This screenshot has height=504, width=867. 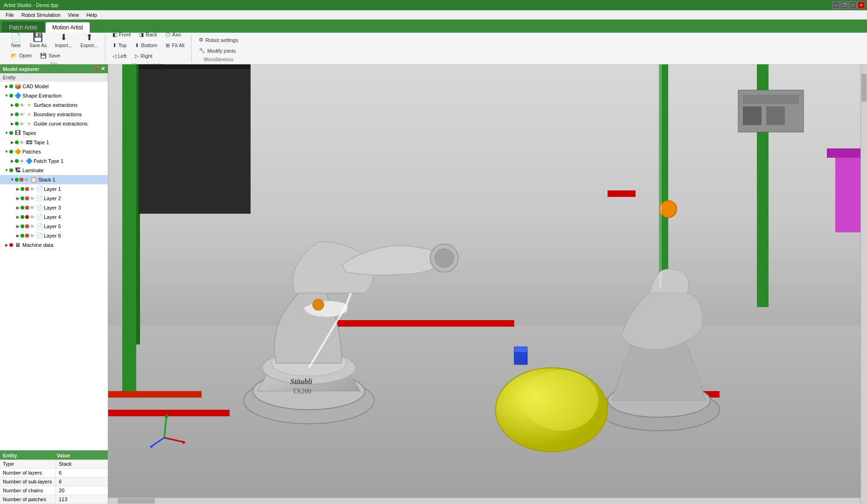 What do you see at coordinates (96, 69) in the screenshot?
I see `panel-pin-button: 📌` at bounding box center [96, 69].